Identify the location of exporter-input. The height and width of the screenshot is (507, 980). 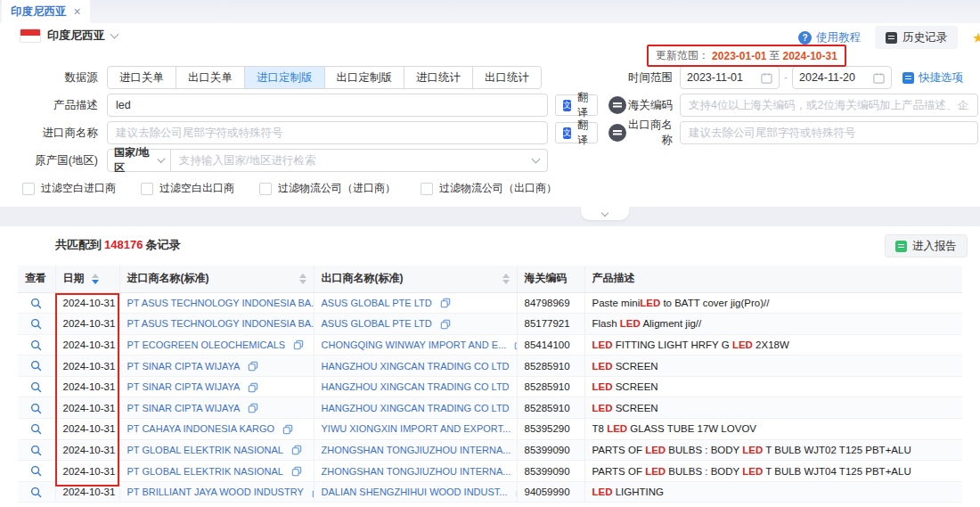
(829, 133).